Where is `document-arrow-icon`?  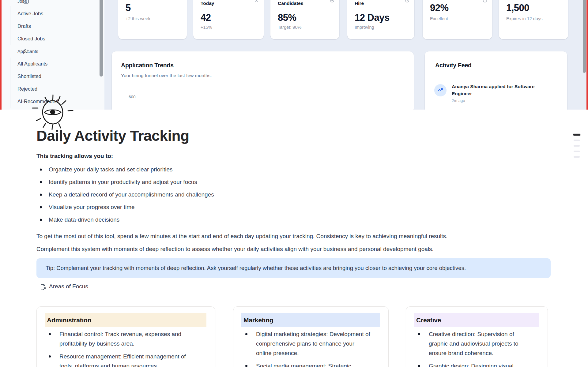 document-arrow-icon is located at coordinates (43, 287).